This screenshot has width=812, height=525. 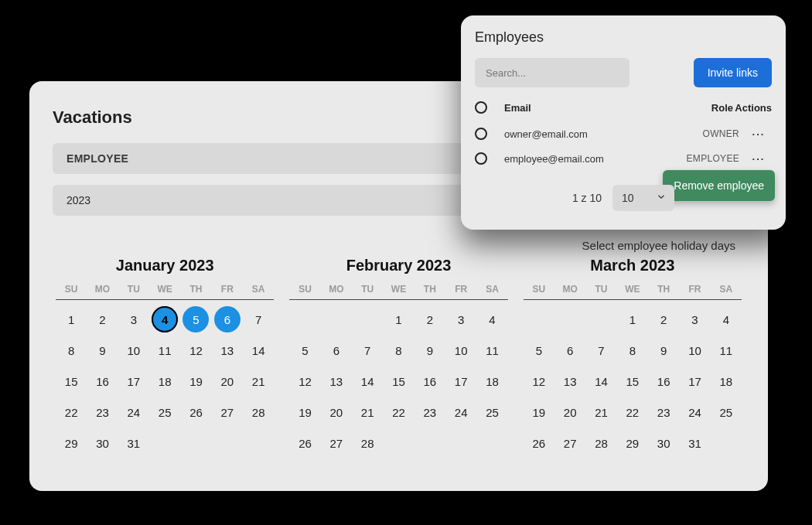 I want to click on search-input, so click(x=552, y=73).